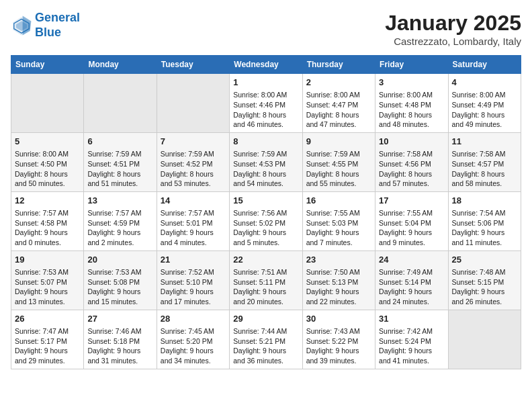 The height and width of the screenshot is (411, 532). Describe the element at coordinates (120, 361) in the screenshot. I see `cell-content-line: and 31 minutes.` at that location.